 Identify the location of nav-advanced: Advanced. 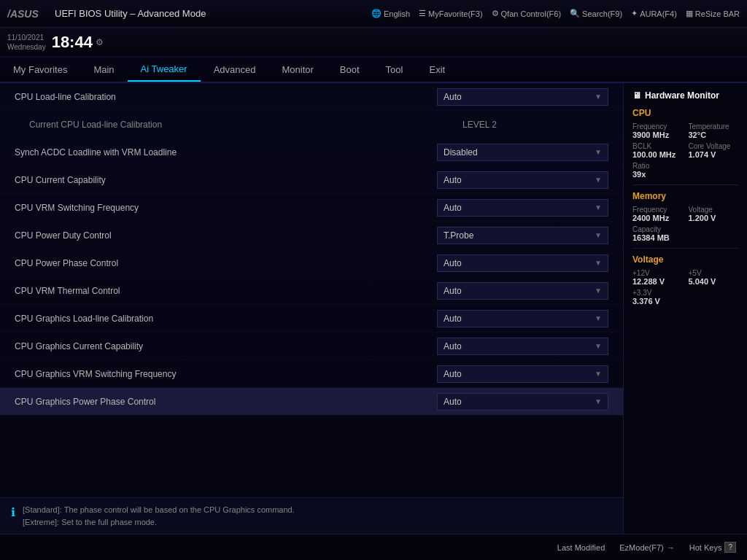
(235, 69).